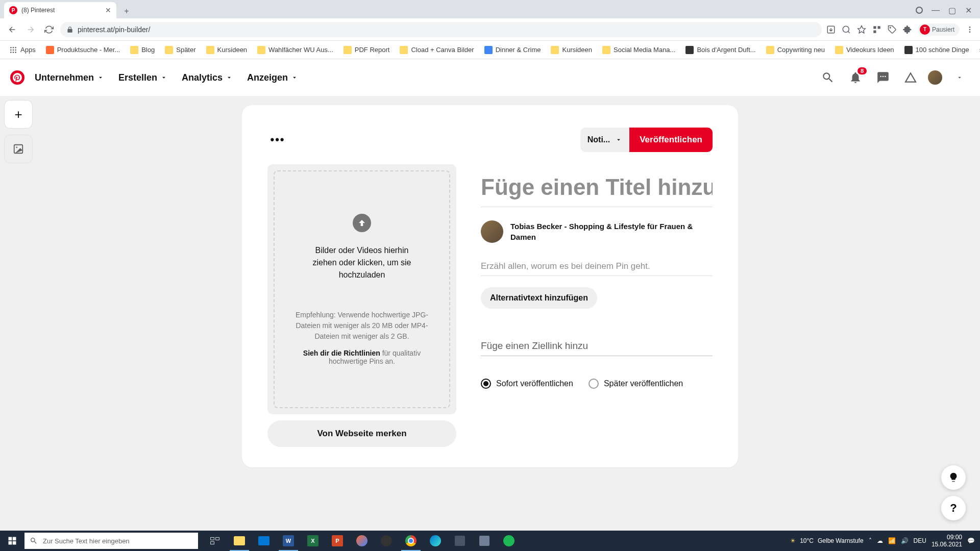 The width and height of the screenshot is (980, 551). Describe the element at coordinates (337, 541) in the screenshot. I see `powerpoint-icon: P` at that location.